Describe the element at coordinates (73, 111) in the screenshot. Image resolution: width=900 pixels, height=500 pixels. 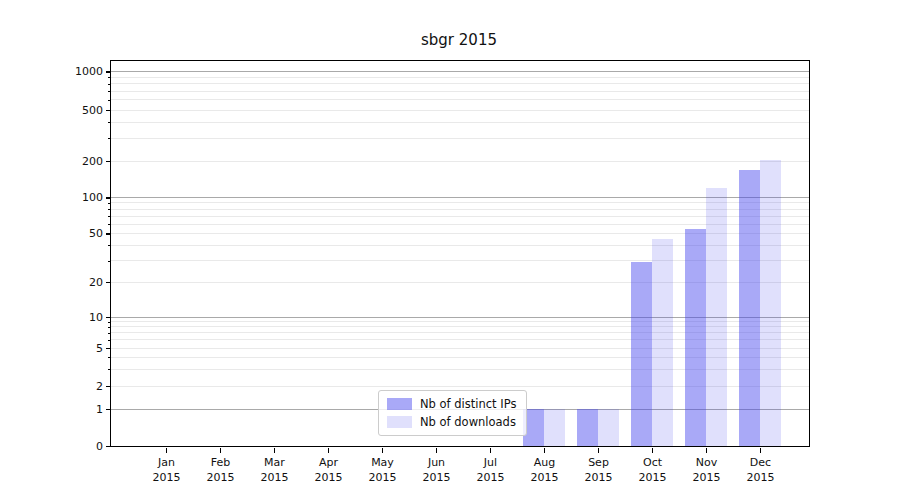
I see `y-tick-label-500: 500` at that location.